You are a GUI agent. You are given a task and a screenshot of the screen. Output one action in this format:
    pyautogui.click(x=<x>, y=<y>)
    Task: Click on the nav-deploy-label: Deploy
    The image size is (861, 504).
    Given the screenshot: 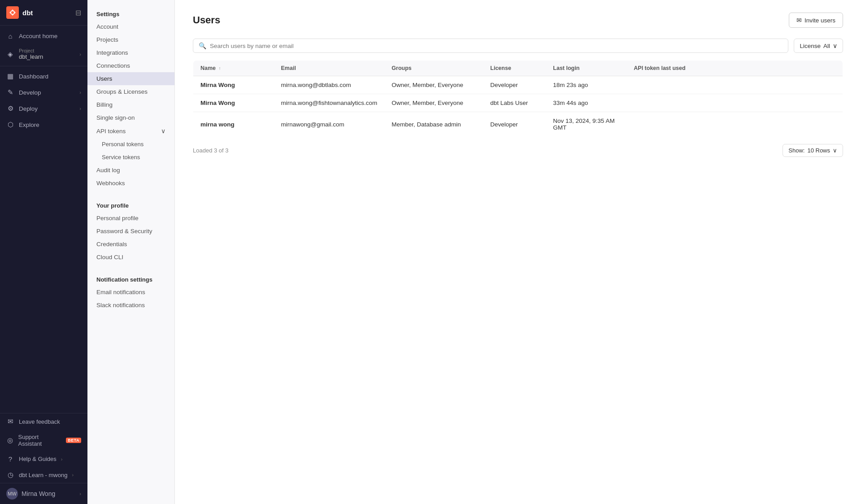 What is the action you would take?
    pyautogui.click(x=47, y=109)
    